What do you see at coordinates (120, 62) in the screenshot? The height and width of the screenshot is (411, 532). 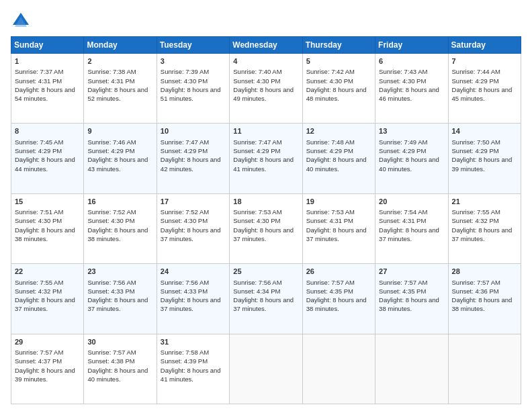 I see `day-number: 2` at bounding box center [120, 62].